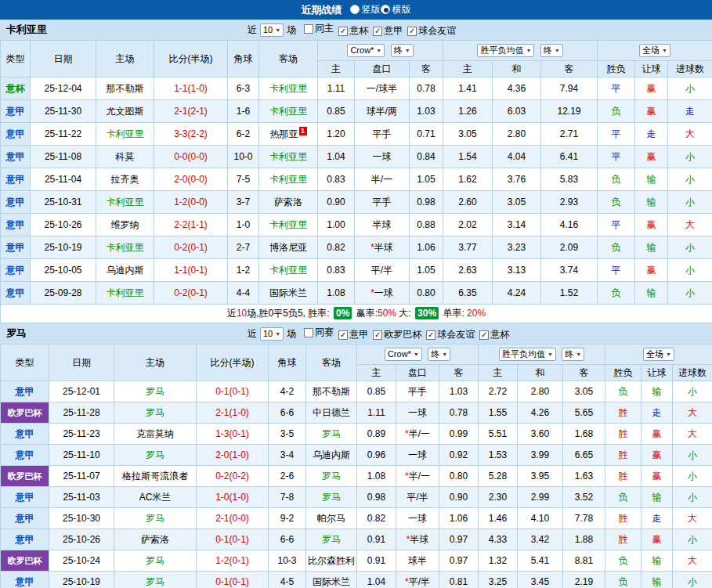  What do you see at coordinates (25, 476) in the screenshot?
I see `type-cell: 欧罗巴杯` at bounding box center [25, 476].